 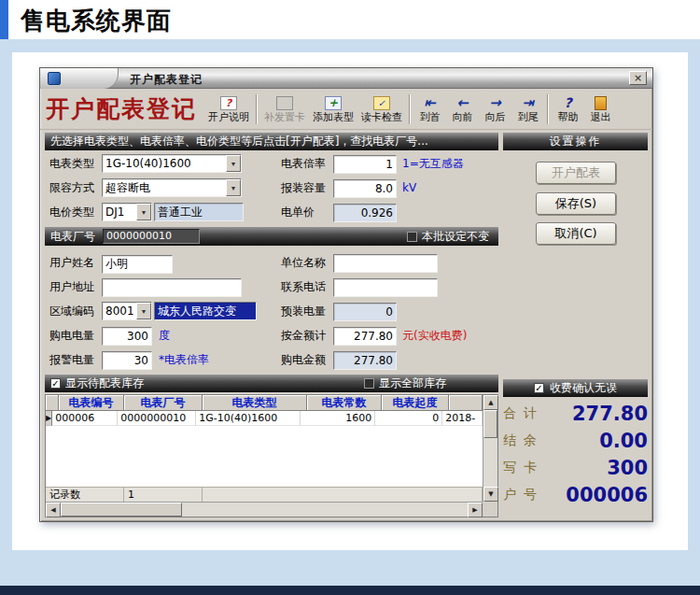 What do you see at coordinates (539, 389) in the screenshot?
I see `fee-confirm-checkbox: ✓` at bounding box center [539, 389].